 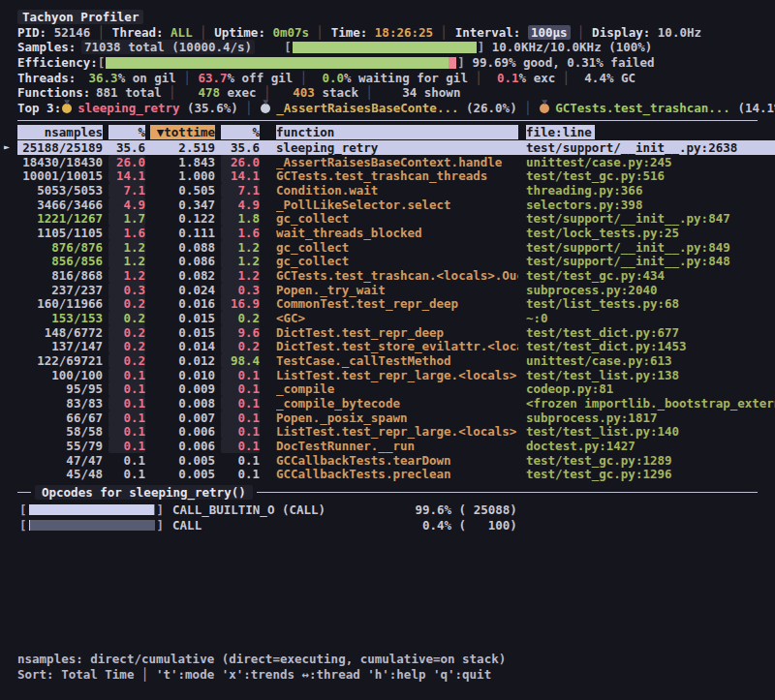 What do you see at coordinates (127, 132) in the screenshot?
I see `column-header-pct-direct: %` at bounding box center [127, 132].